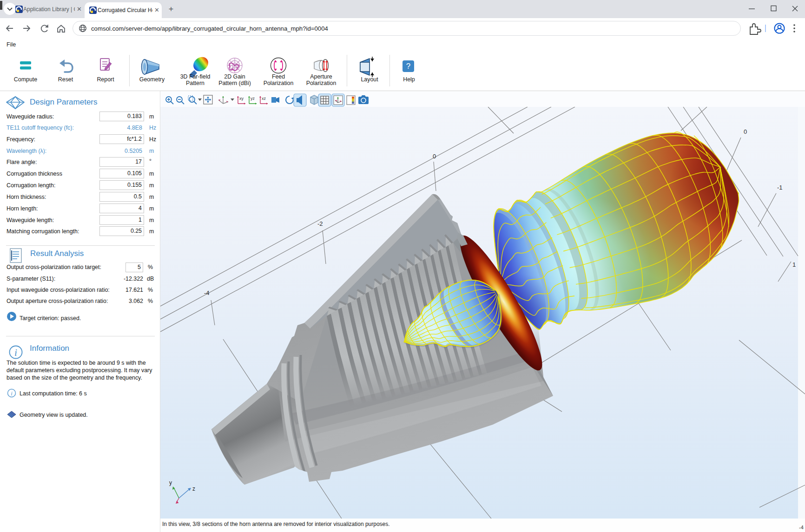  Describe the element at coordinates (242, 99) in the screenshot. I see `svg-text: xy` at that location.